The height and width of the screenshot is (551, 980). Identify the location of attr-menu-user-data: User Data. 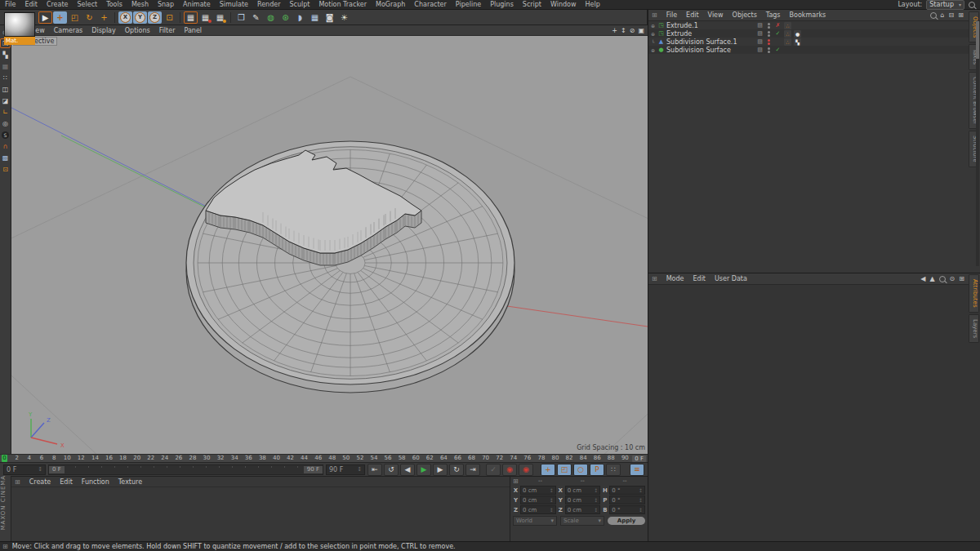
(731, 279).